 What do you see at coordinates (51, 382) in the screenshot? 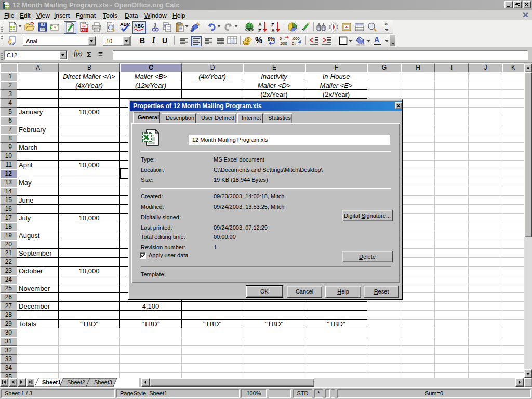
I see `svg-text: Sheet1` at bounding box center [51, 382].